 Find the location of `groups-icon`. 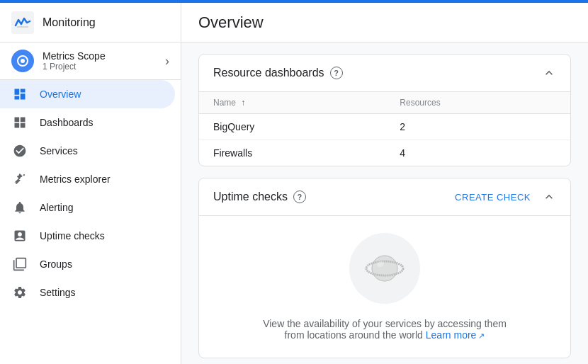

groups-icon is located at coordinates (20, 264).